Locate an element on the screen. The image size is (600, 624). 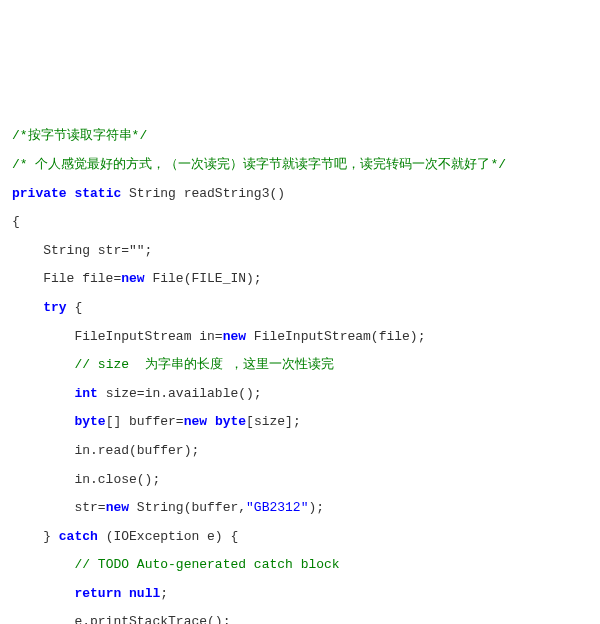
code-text: in.read(buffer); is located at coordinates (106, 450).